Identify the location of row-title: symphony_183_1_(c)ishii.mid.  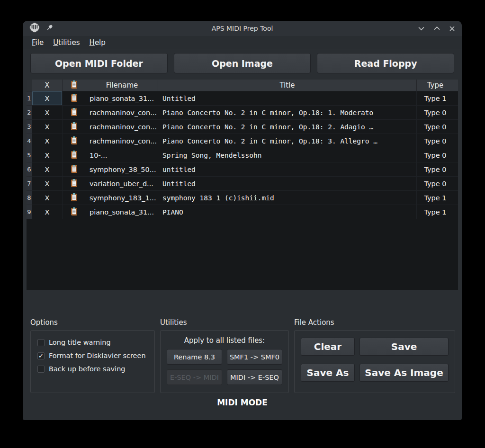
(287, 198).